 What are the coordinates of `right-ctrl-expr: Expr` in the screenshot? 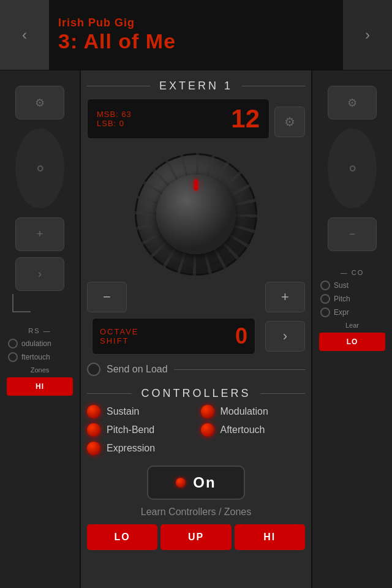 It's located at (352, 312).